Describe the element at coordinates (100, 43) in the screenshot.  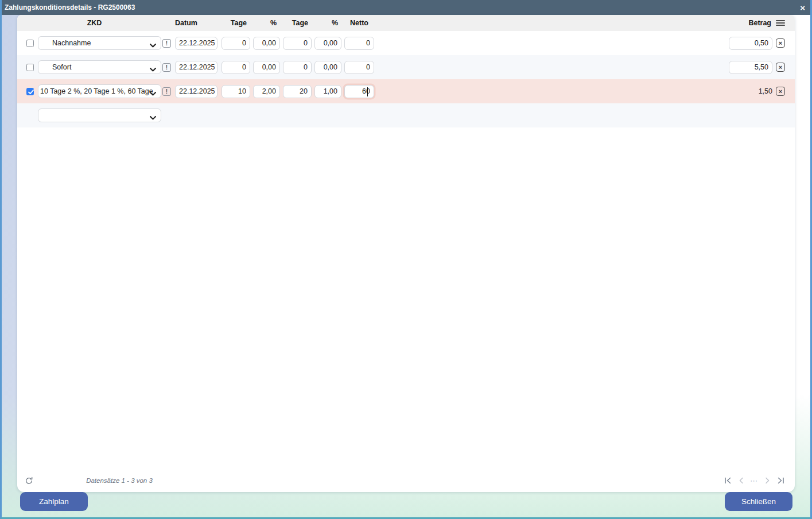
I see `zkd-select: Nachnahme` at that location.